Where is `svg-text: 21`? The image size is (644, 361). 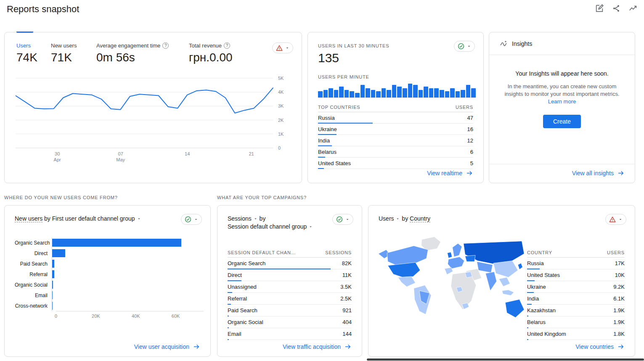
svg-text: 21 is located at coordinates (251, 154).